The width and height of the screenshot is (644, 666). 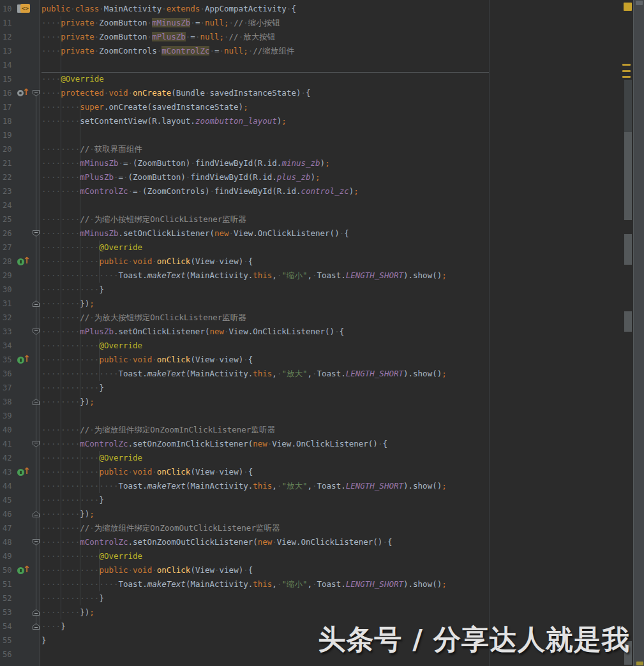 I want to click on code-line: ········mMinusZb·=·(ZoomButton)·findView…, so click(x=186, y=163).